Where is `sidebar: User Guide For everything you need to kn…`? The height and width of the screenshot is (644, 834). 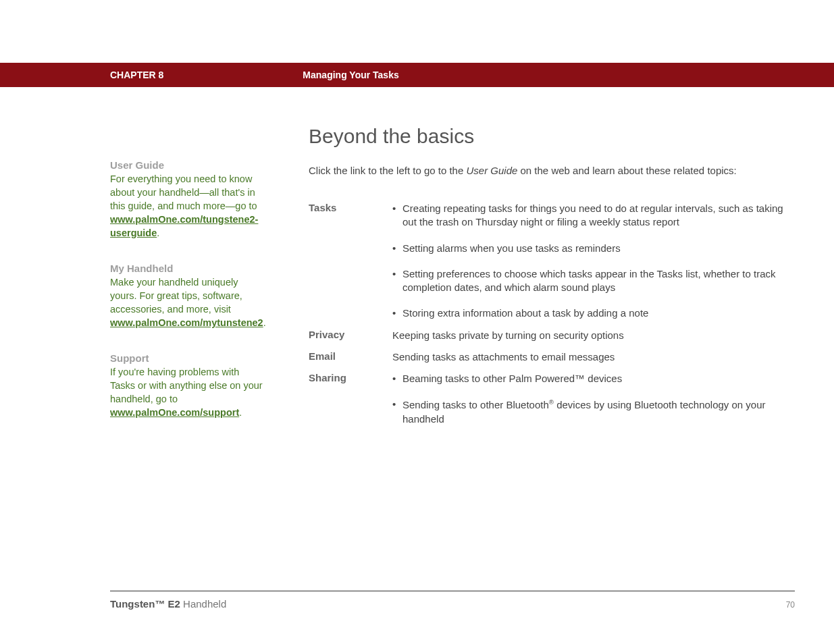
sidebar: User Guide For everything you need to kn… is located at coordinates (188, 301).